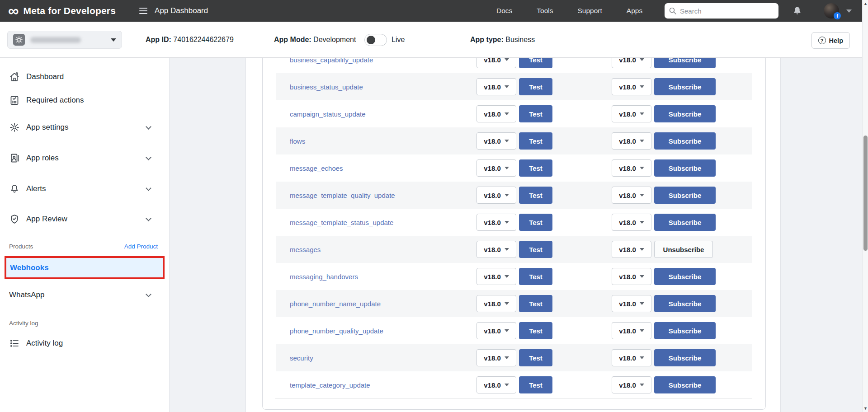  What do you see at coordinates (723, 11) in the screenshot?
I see `search-input` at bounding box center [723, 11].